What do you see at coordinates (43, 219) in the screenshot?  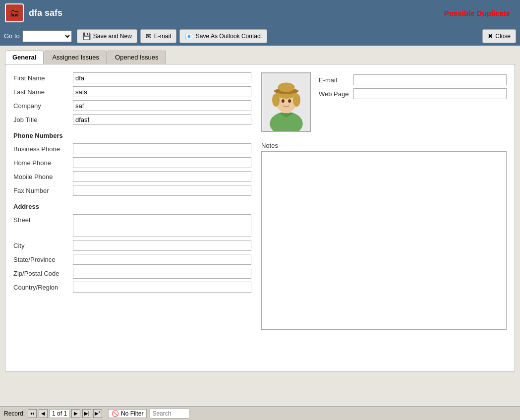 I see `street-label: Street` at bounding box center [43, 219].